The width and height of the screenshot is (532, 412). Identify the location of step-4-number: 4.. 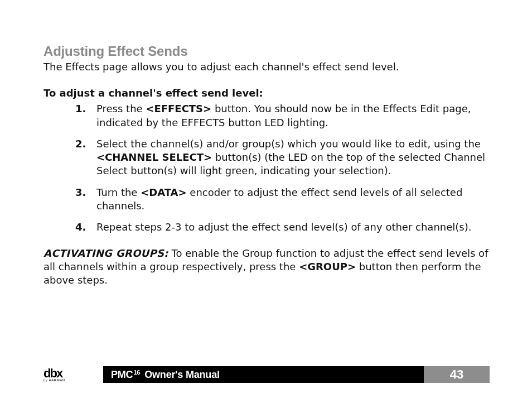
(80, 227).